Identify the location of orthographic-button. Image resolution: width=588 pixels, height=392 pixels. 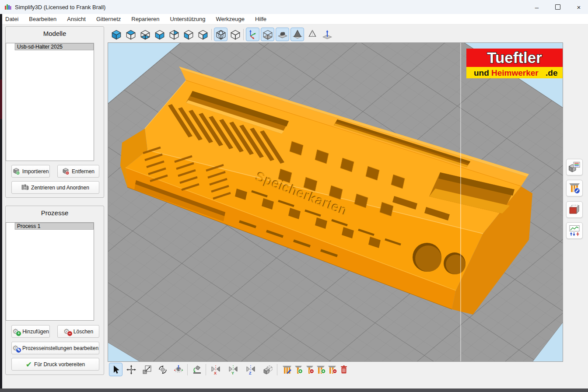
(235, 34).